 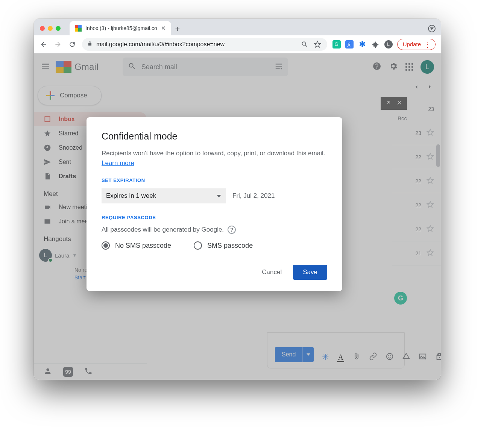 What do you see at coordinates (294, 355) in the screenshot?
I see `send-button: Send` at bounding box center [294, 355].